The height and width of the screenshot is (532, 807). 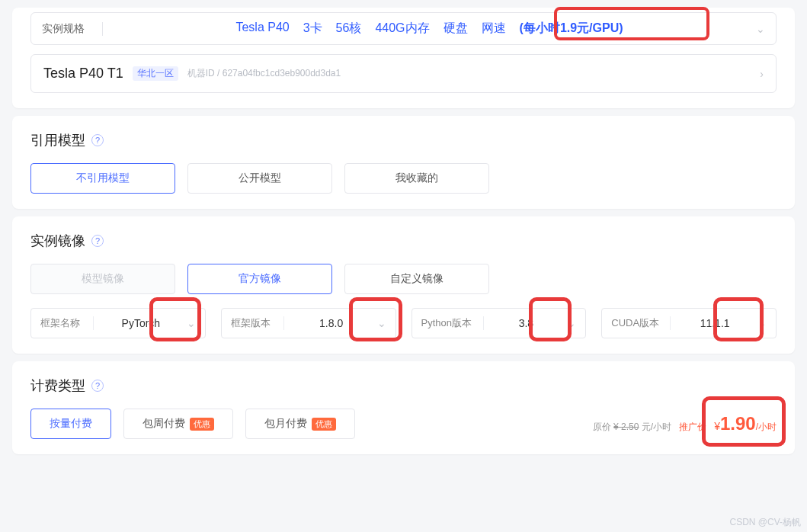 I want to click on billing-title: 计费类型 ?, so click(x=404, y=386).